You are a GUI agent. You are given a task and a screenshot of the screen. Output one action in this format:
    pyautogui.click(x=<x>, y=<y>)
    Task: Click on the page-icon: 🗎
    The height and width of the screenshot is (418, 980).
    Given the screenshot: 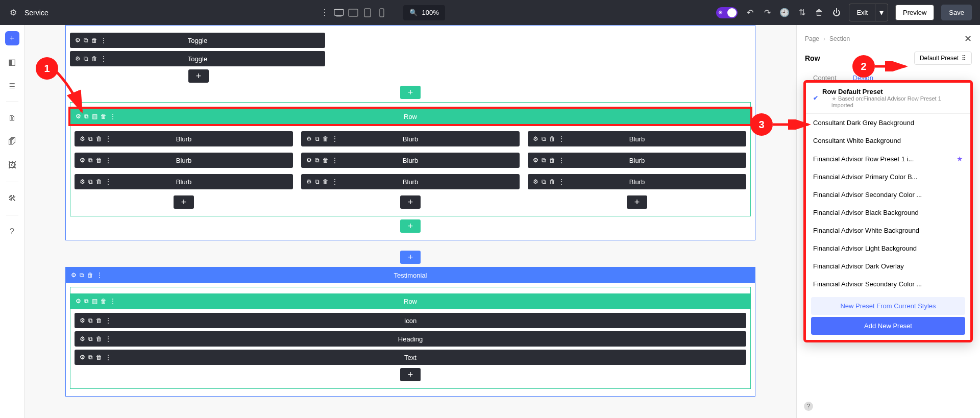 What is the action you would take?
    pyautogui.click(x=12, y=118)
    